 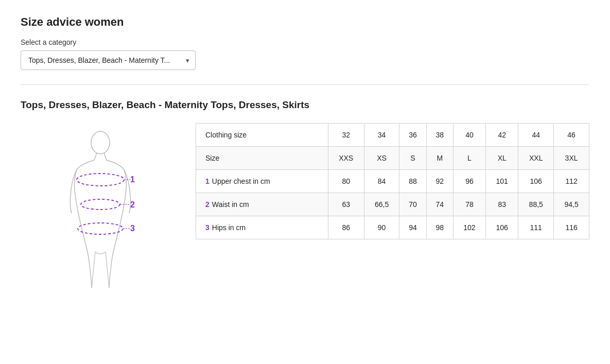 What do you see at coordinates (469, 205) in the screenshot?
I see `cell-value: 78` at bounding box center [469, 205].